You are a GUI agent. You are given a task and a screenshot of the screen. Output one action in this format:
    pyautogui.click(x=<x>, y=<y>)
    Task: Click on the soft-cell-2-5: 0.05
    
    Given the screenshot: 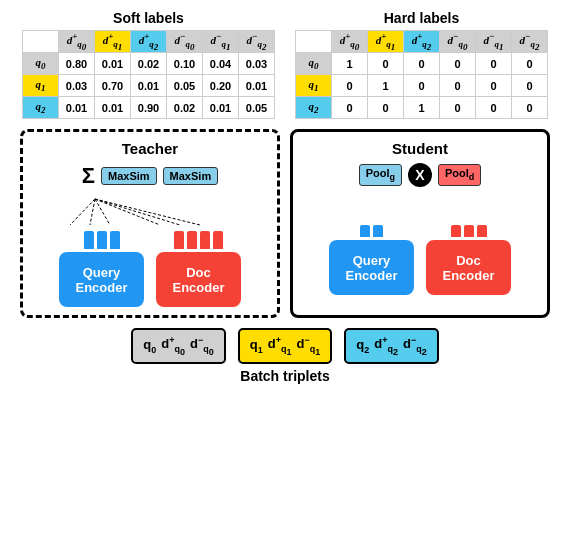 What is the action you would take?
    pyautogui.click(x=257, y=108)
    